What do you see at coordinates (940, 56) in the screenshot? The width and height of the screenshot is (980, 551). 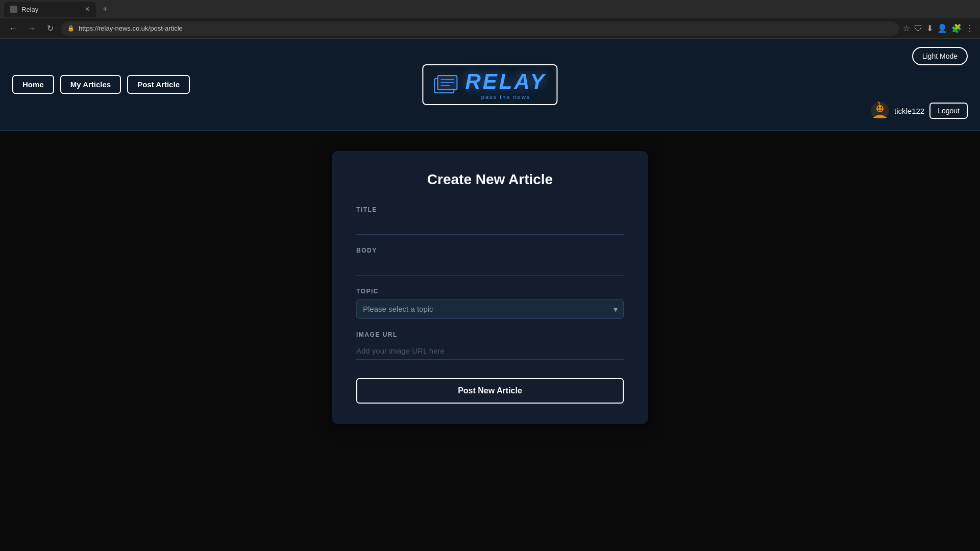 I see `light-mode-button: Light Mode` at bounding box center [940, 56].